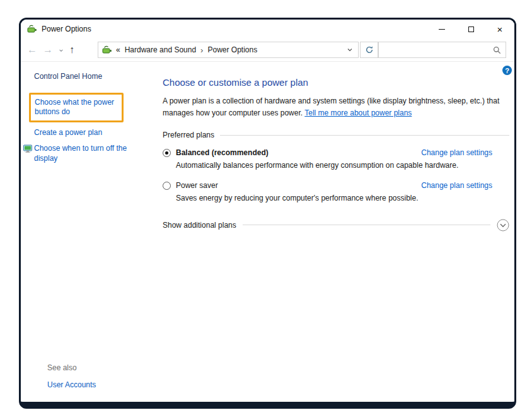  Describe the element at coordinates (369, 50) in the screenshot. I see `refresh-icon` at that location.